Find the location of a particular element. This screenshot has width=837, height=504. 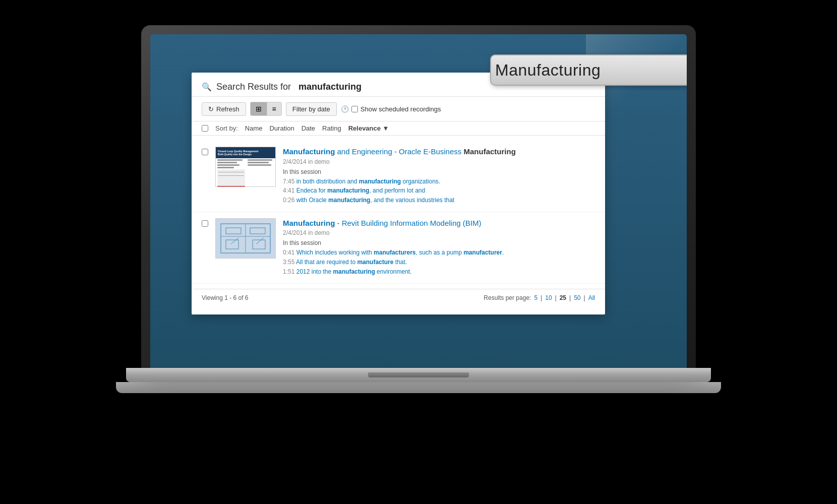

result-1-info: Manufacturing and Engineering - Oracle E… is located at coordinates (439, 176).